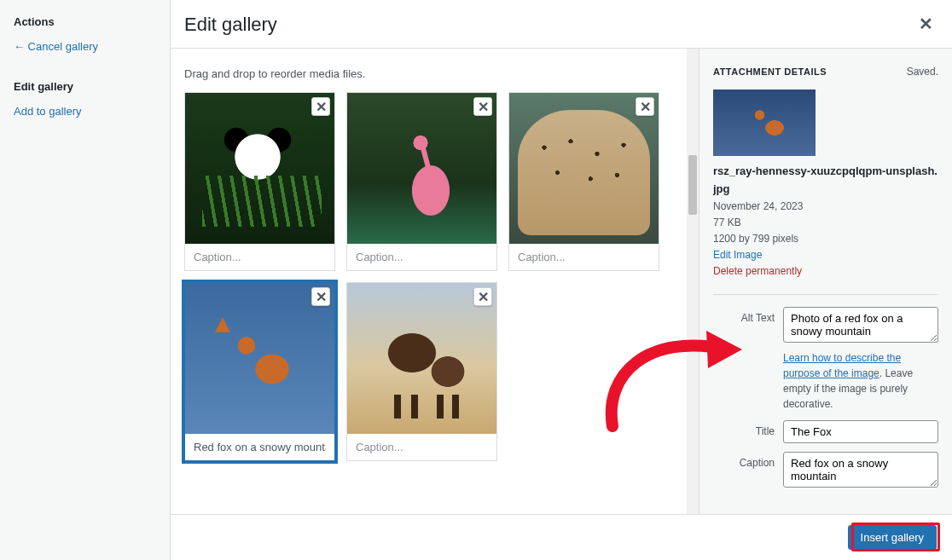 This screenshot has width=952, height=560. Describe the element at coordinates (85, 87) in the screenshot. I see `edit-gallery-heading: Edit gallery` at that location.